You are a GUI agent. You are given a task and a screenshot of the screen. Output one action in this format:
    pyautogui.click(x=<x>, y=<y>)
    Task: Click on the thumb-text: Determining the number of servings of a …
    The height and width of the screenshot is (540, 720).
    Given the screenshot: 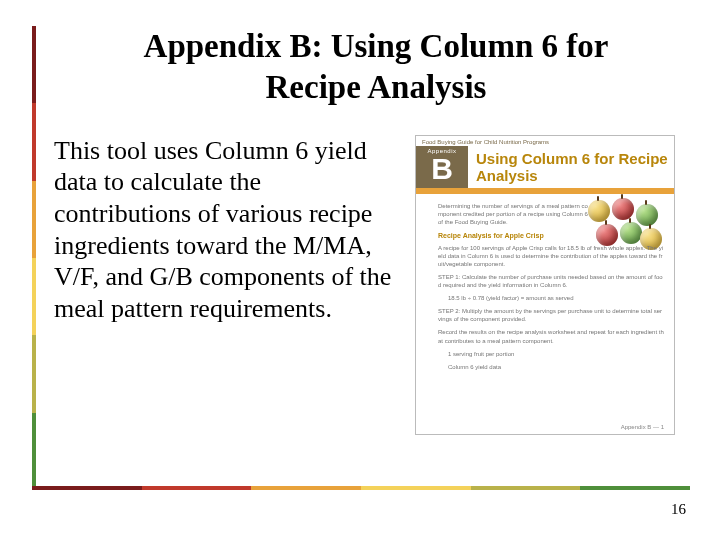 What is the action you would take?
    pyautogui.click(x=513, y=214)
    